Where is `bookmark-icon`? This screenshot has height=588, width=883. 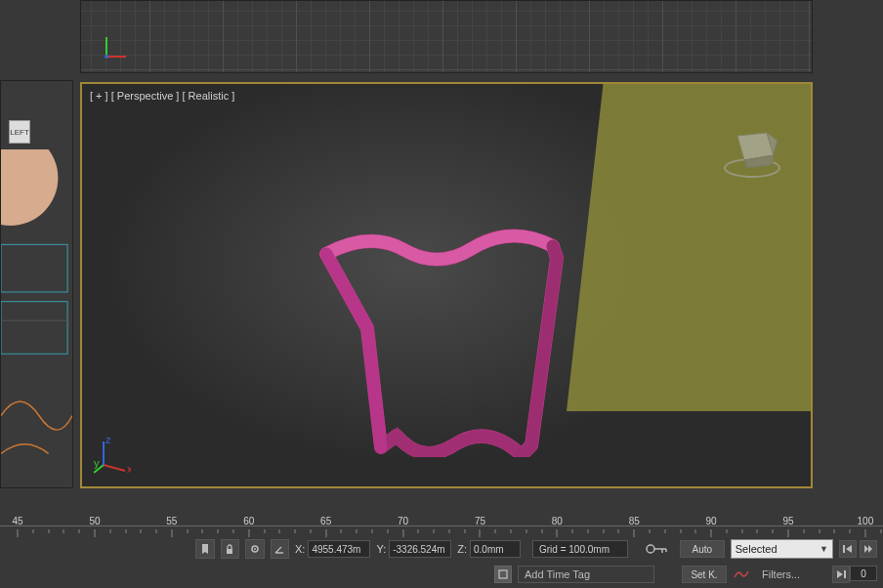 bookmark-icon is located at coordinates (205, 549).